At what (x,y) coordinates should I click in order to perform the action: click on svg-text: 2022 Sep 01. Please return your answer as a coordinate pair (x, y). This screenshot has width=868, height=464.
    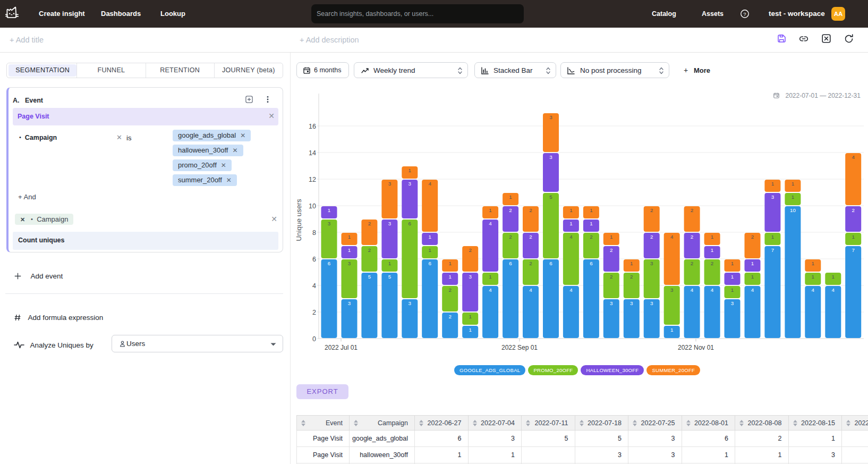
    Looking at the image, I should click on (520, 348).